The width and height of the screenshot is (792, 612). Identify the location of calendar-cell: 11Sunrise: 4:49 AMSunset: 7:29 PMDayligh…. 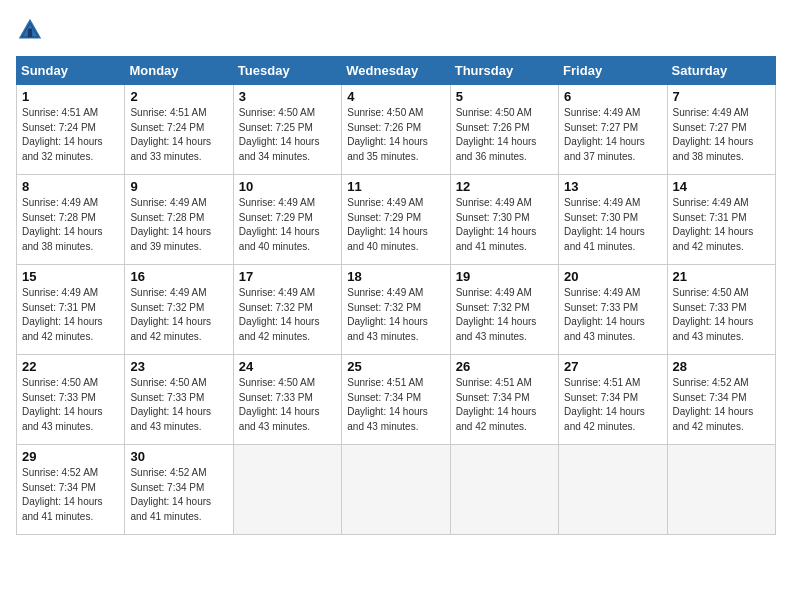
(396, 220).